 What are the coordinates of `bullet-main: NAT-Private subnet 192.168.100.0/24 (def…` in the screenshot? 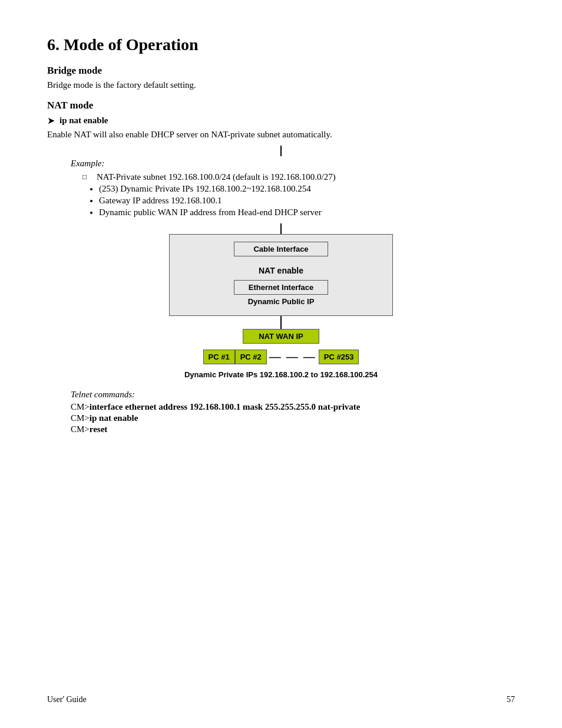 It's located at (299, 177).